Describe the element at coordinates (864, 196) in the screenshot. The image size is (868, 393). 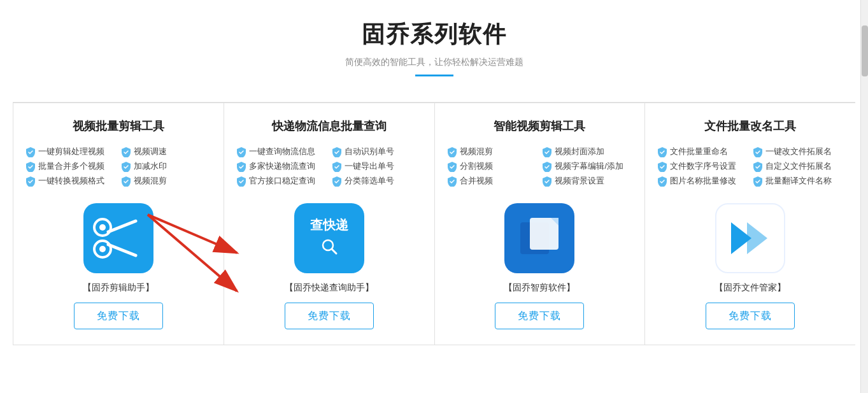
I see `scrollbar` at that location.